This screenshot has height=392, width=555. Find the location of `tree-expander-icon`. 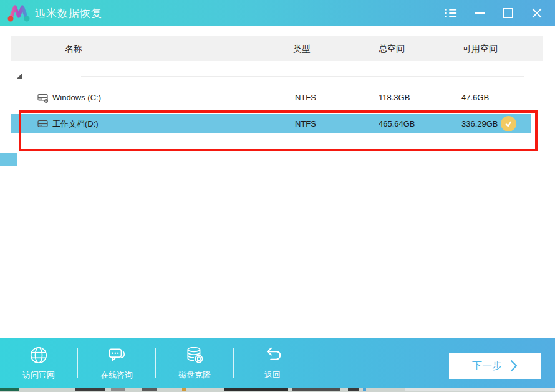

tree-expander-icon is located at coordinates (19, 75).